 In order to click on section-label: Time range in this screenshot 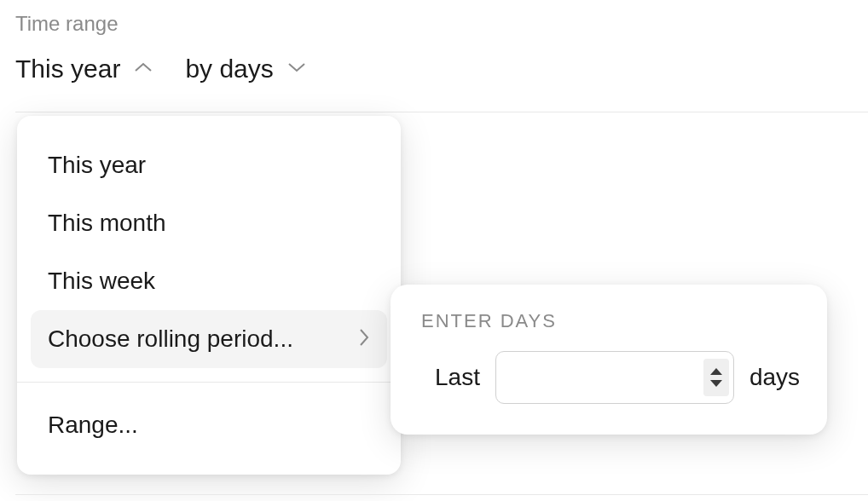, I will do `click(67, 24)`.